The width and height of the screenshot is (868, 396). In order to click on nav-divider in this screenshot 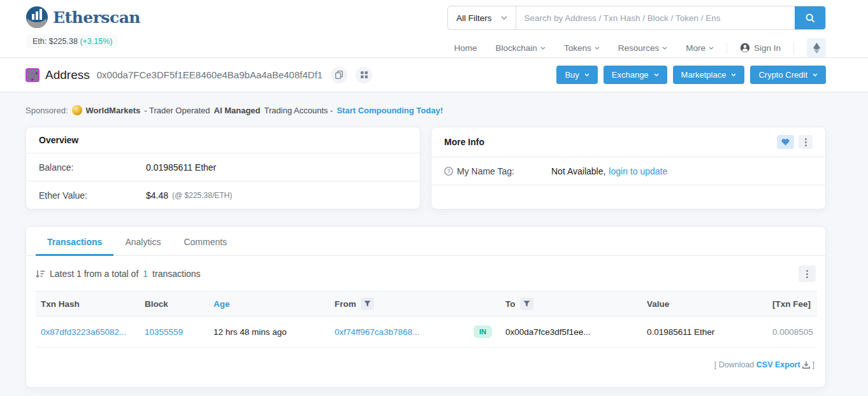, I will do `click(794, 48)`.